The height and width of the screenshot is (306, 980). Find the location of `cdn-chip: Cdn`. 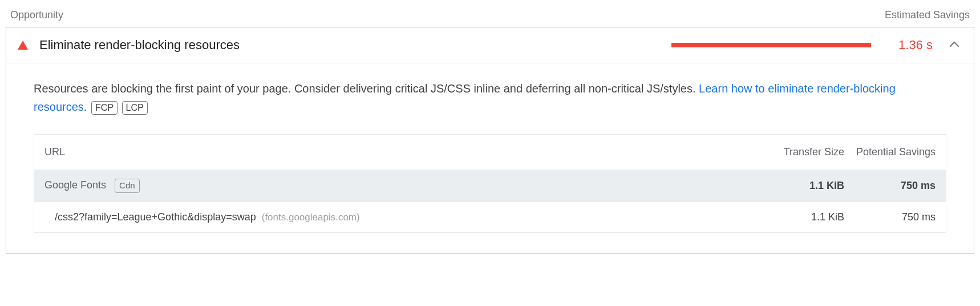

cdn-chip: Cdn is located at coordinates (127, 186).